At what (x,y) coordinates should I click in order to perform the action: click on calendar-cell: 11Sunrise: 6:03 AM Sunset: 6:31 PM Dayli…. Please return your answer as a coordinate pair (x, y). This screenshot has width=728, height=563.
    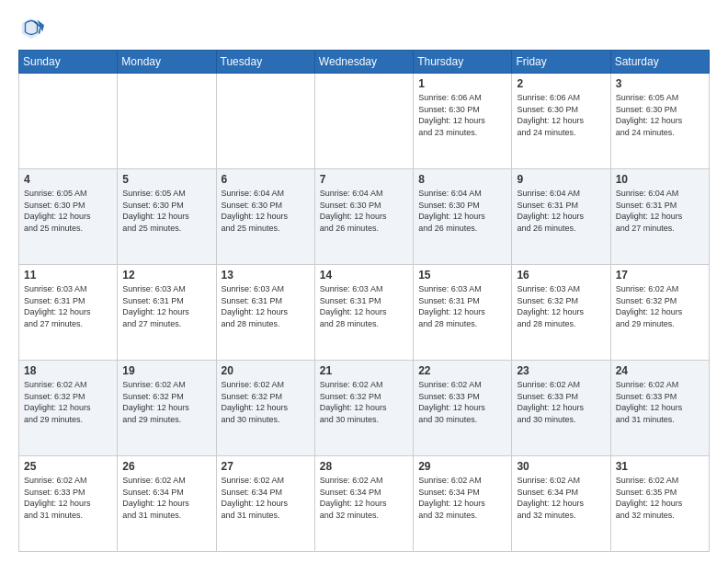
    Looking at the image, I should click on (68, 313).